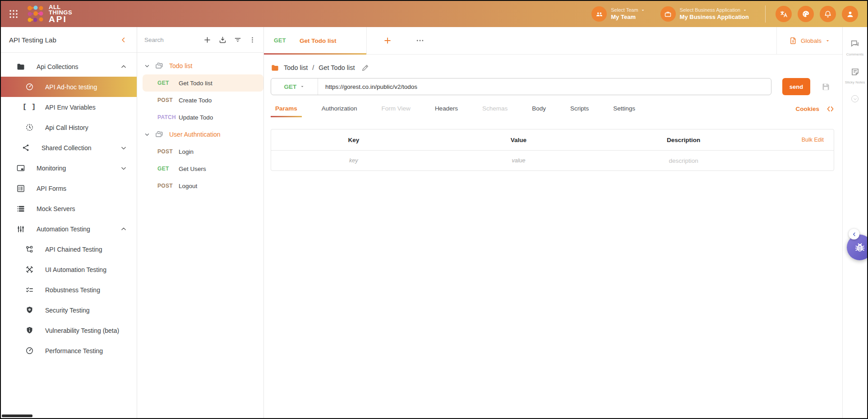 This screenshot has width=868, height=419. Describe the element at coordinates (855, 72) in the screenshot. I see `sticky-note-icon` at that location.